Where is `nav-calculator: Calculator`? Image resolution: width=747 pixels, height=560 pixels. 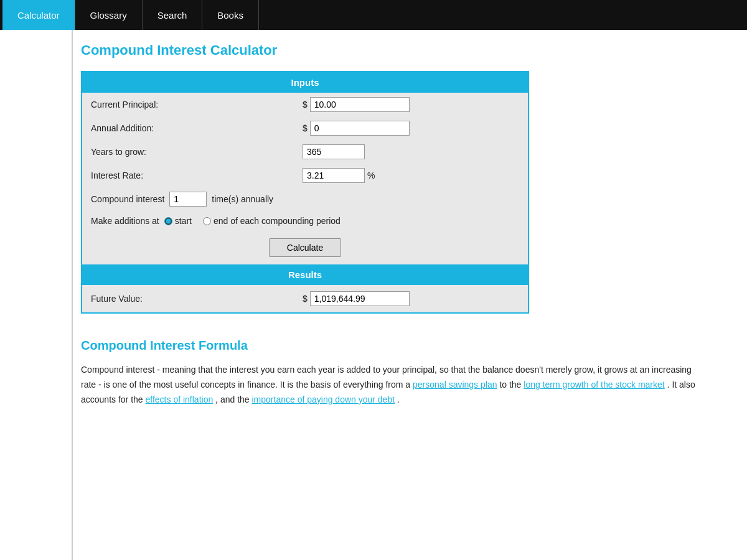
nav-calculator: Calculator is located at coordinates (39, 15).